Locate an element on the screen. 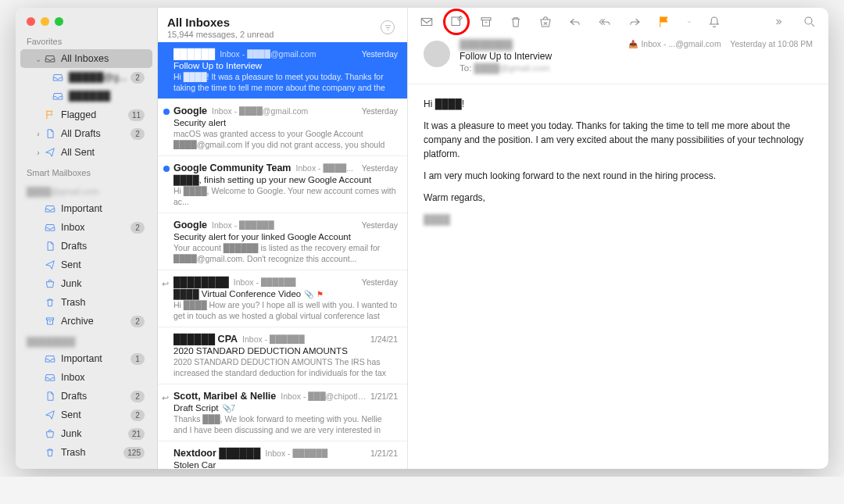 This screenshot has width=844, height=504. message-subject: ████, finish setting up your new Google … is located at coordinates (286, 180).